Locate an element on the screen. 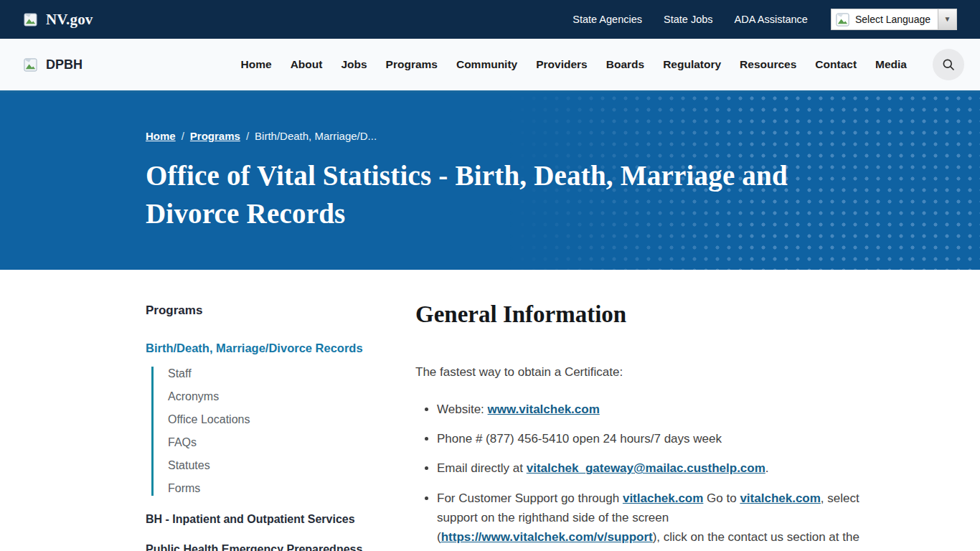 This screenshot has width=980, height=551. topbar: NV.gov State Agencies State Jobs ADA Ass… is located at coordinates (490, 19).